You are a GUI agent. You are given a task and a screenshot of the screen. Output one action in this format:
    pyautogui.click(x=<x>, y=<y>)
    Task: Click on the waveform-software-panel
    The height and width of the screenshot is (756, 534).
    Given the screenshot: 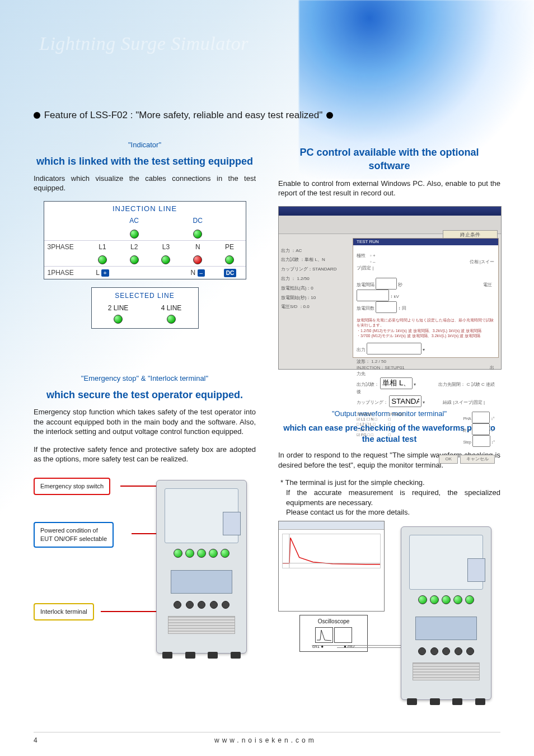 What is the action you would take?
    pyautogui.click(x=331, y=566)
    